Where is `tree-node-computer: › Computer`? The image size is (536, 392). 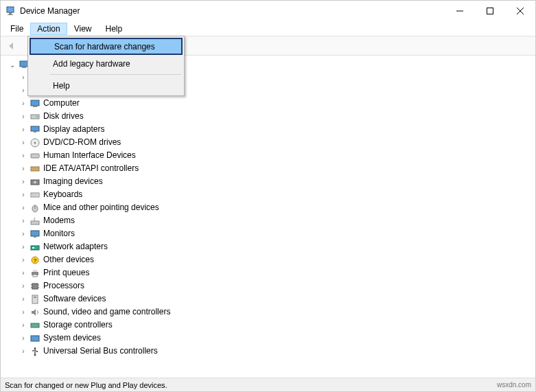
tree-node-computer: › Computer is located at coordinates (276, 103).